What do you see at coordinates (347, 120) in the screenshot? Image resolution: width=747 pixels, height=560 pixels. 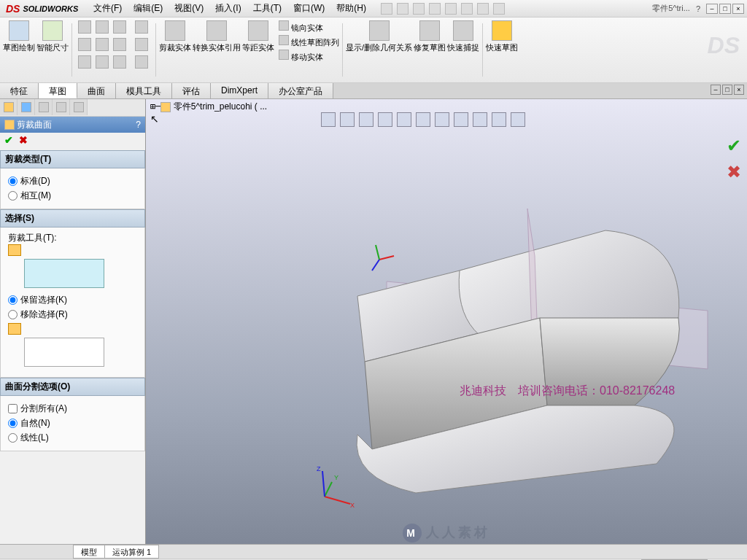 I see `zoom-area-icon` at bounding box center [347, 120].